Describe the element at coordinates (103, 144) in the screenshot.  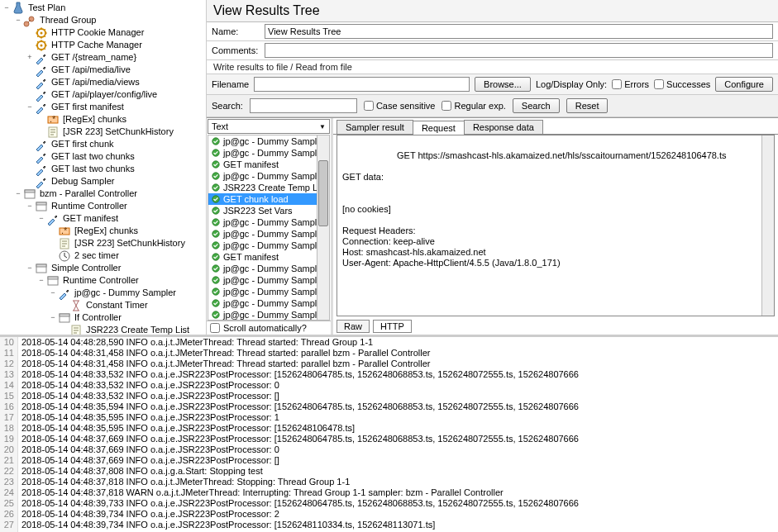
I see `tree-item: GET first chunk` at that location.